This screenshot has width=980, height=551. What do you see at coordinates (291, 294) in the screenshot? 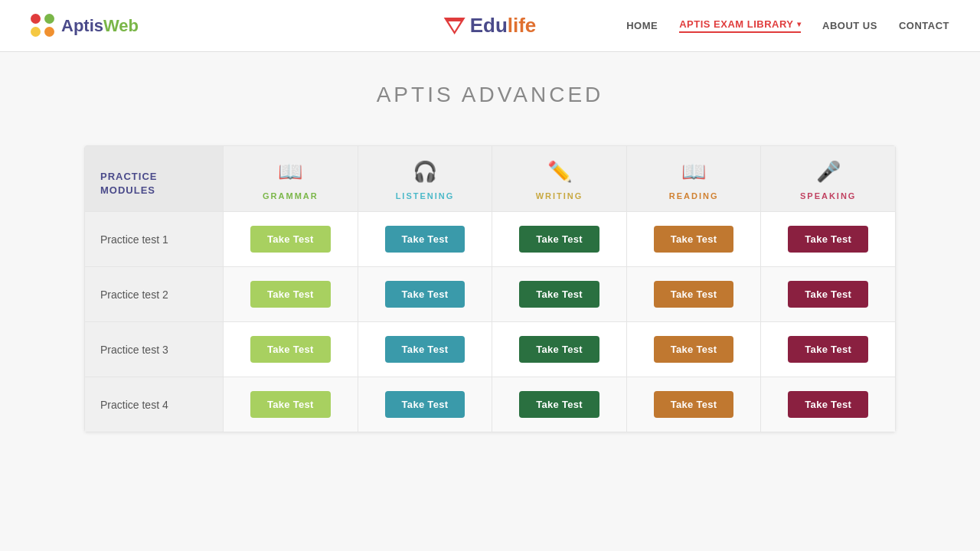
I see `btn-take-test-grammar-row2: Take Test` at bounding box center [291, 294].